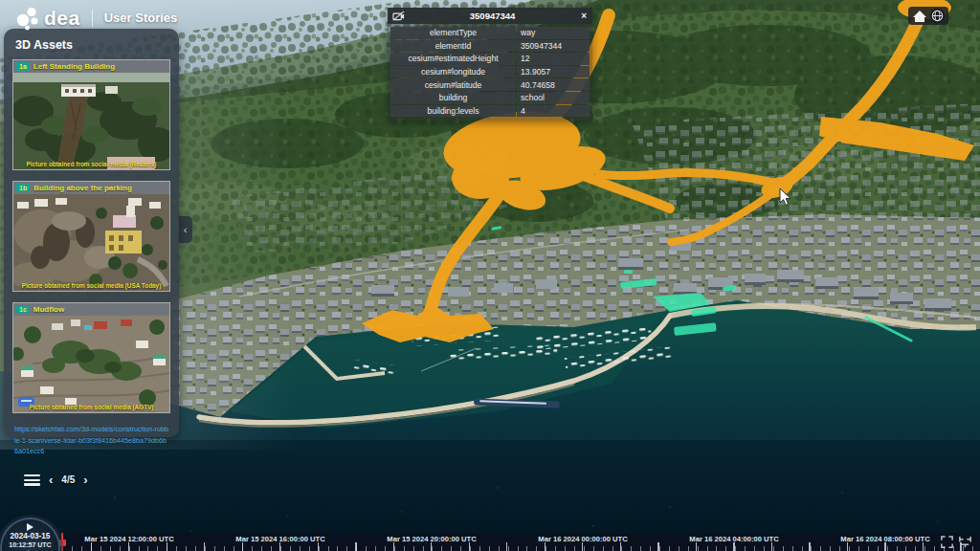 The image size is (980, 551). I want to click on timeline-bar: Mar 15 2024 12:00:00 UTC Mar 15 2024 16:…, so click(490, 541).